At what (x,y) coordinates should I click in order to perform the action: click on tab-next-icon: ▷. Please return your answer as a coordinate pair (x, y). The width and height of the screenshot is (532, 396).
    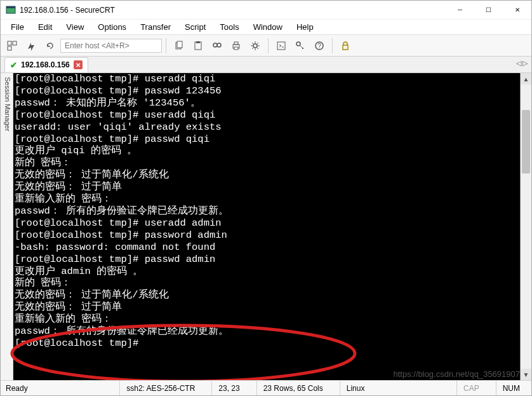
    Looking at the image, I should click on (525, 64).